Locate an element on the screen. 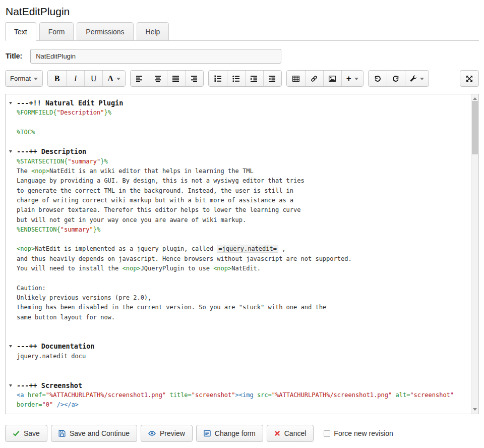 The width and height of the screenshot is (484, 448). editor-text-segment: "summary" is located at coordinates (77, 230).